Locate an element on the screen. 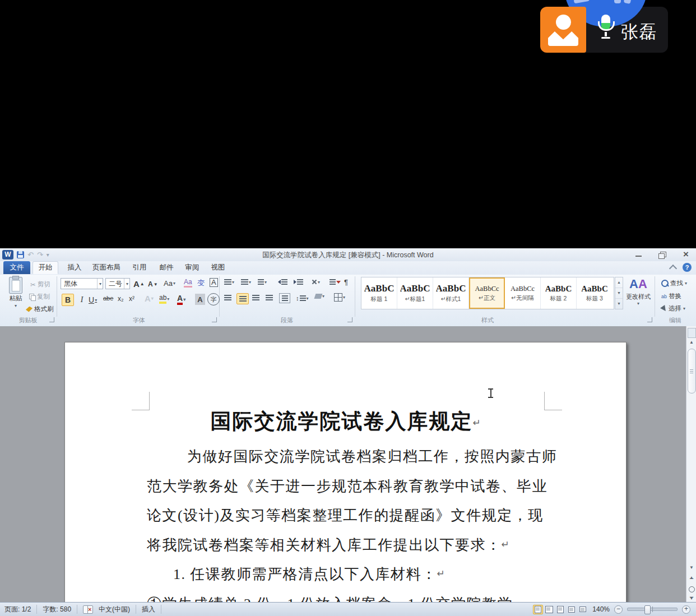 The height and width of the screenshot is (616, 696). show-hide-marks-button: ¶ is located at coordinates (346, 282).